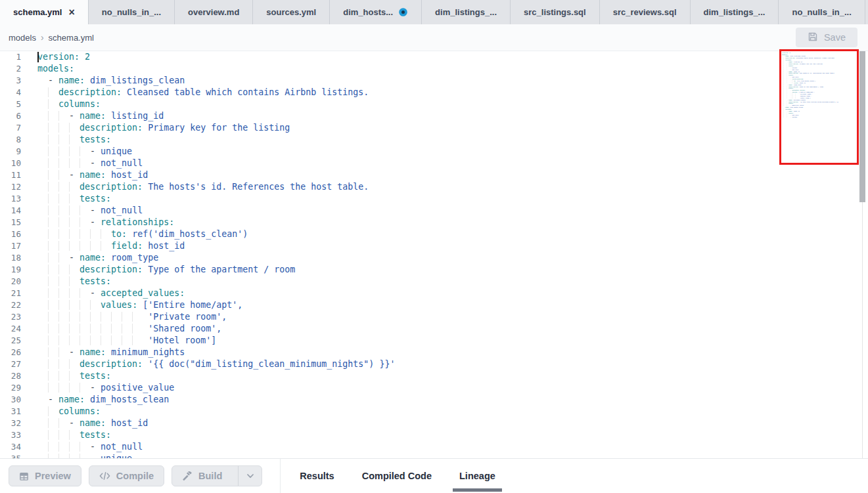 The image size is (868, 493). I want to click on button-label: Preview, so click(53, 476).